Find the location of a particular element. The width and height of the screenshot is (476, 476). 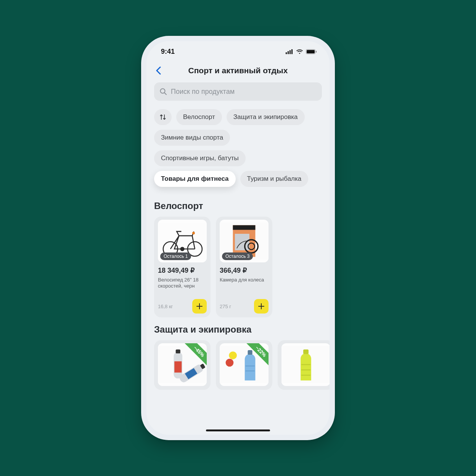

wifi-icon is located at coordinates (300, 52).